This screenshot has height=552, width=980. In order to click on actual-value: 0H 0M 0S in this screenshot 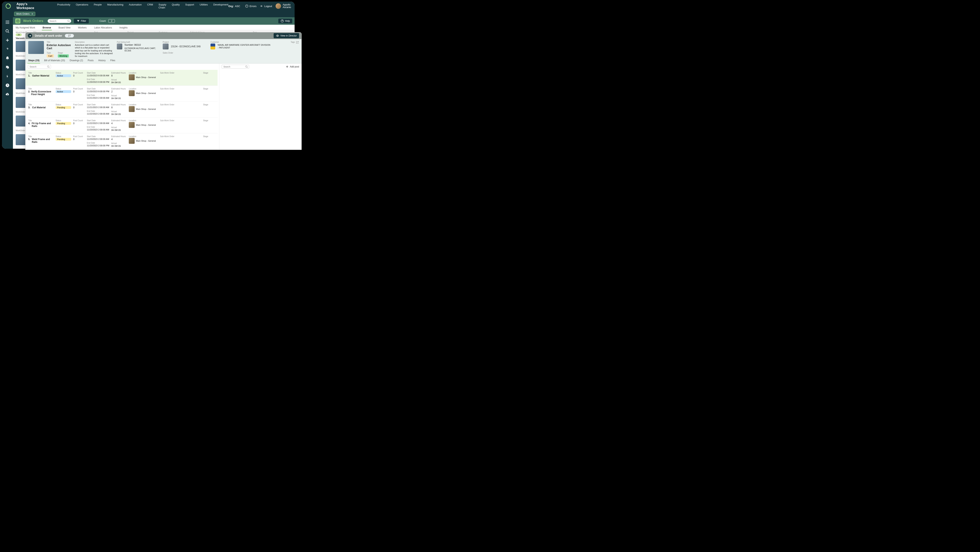, I will do `click(119, 130)`.